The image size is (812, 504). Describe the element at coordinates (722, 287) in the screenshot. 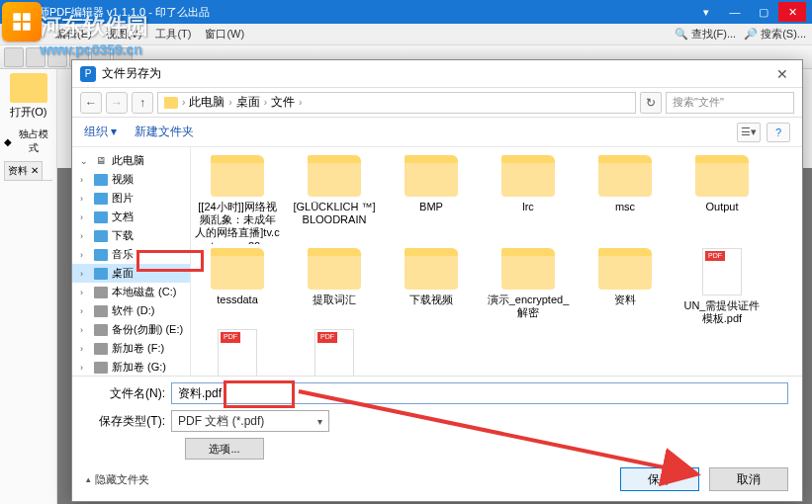

I see `file-item-pdf: UN_需提供证件模板.pdf` at that location.